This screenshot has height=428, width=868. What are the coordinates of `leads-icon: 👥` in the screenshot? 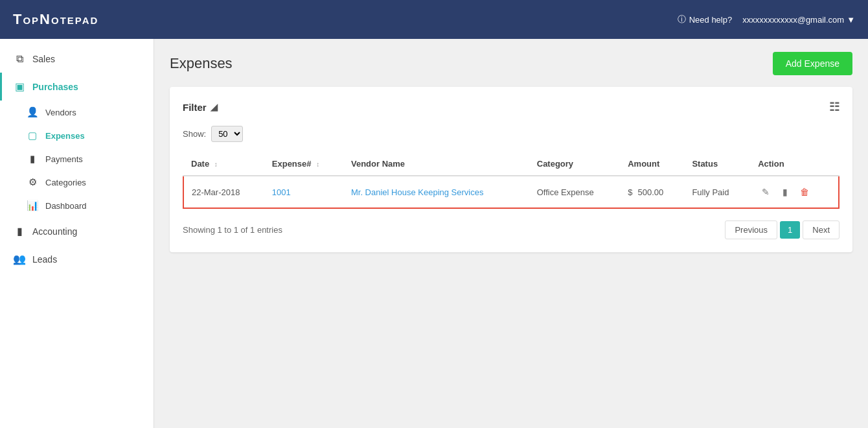 It's located at (19, 259).